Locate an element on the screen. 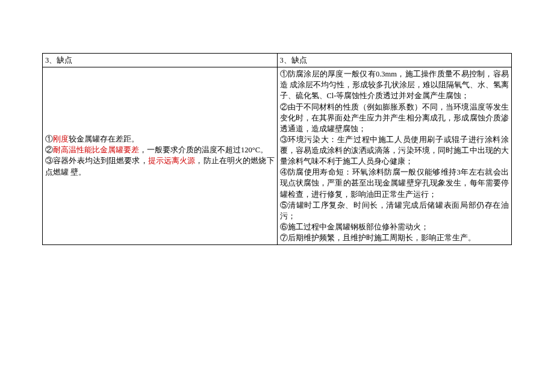 The image size is (554, 392). l1-red: 刚度 is located at coordinates (61, 139).